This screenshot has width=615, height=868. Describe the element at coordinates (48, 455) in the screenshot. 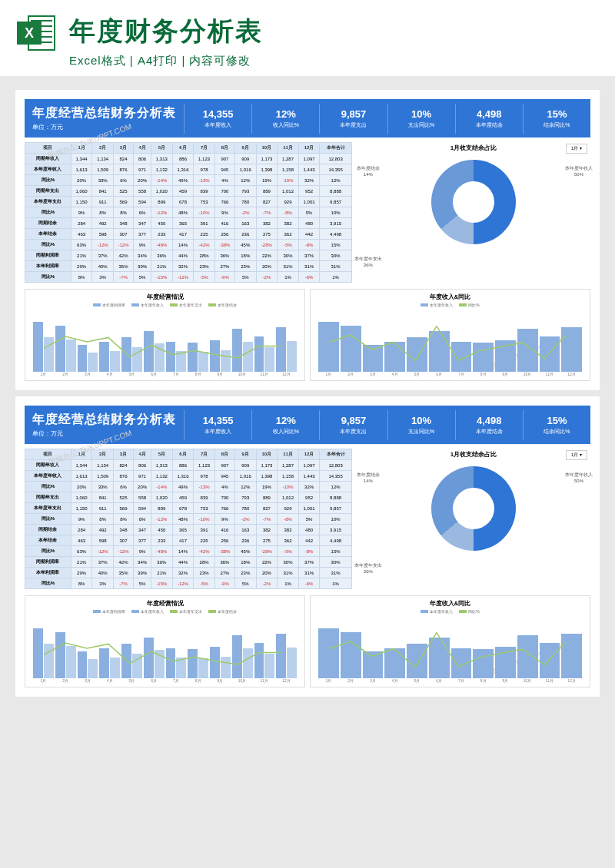

I see `th-item: 项目` at that location.